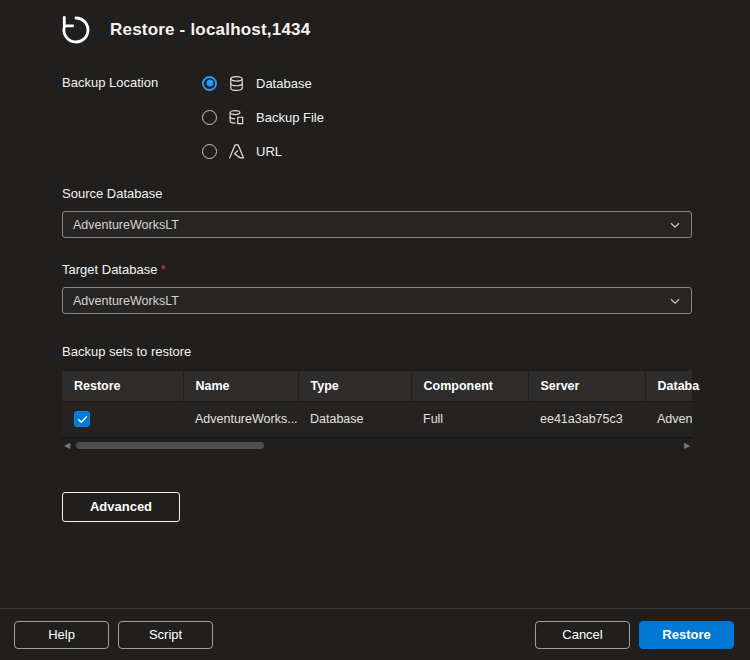 This screenshot has width=750, height=660. Describe the element at coordinates (377, 212) in the screenshot. I see `source-database-section: Source Database AdventureWorksLT` at that location.